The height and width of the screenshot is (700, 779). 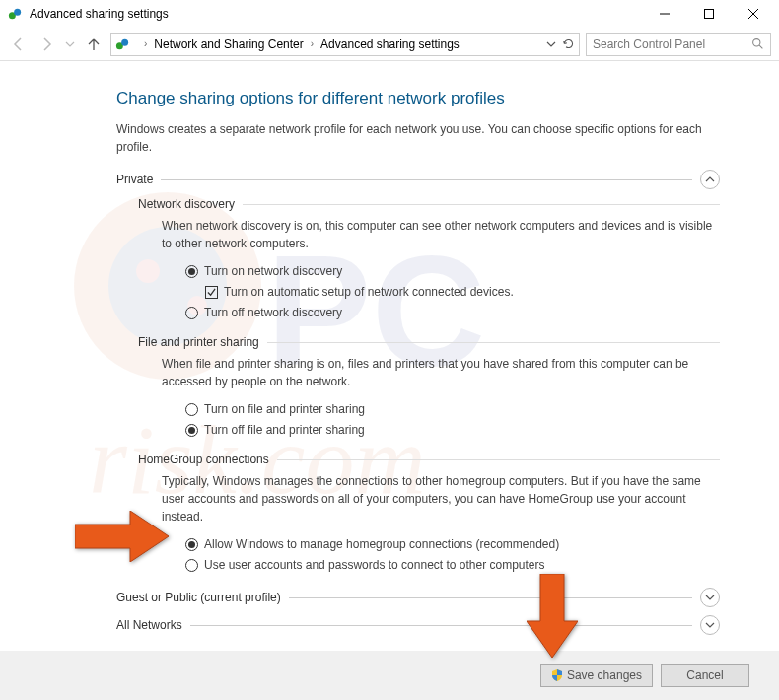 What do you see at coordinates (441, 373) in the screenshot?
I see `section-desc: When file and printer sharing is on, fil…` at bounding box center [441, 373].